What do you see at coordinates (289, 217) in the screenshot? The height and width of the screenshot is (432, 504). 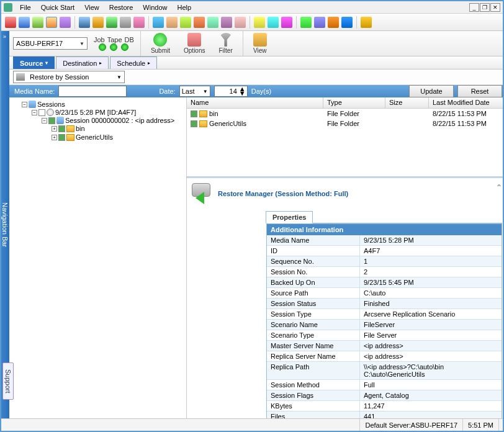 I see `properties-tab: Properties` at bounding box center [289, 217].